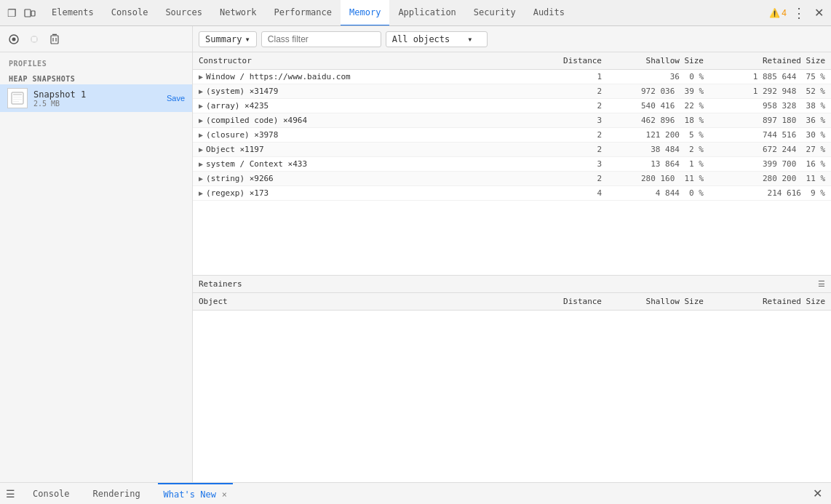 The height and width of the screenshot is (504, 831). Describe the element at coordinates (421, 39) in the screenshot. I see `all-objects-label: All objects` at that location.